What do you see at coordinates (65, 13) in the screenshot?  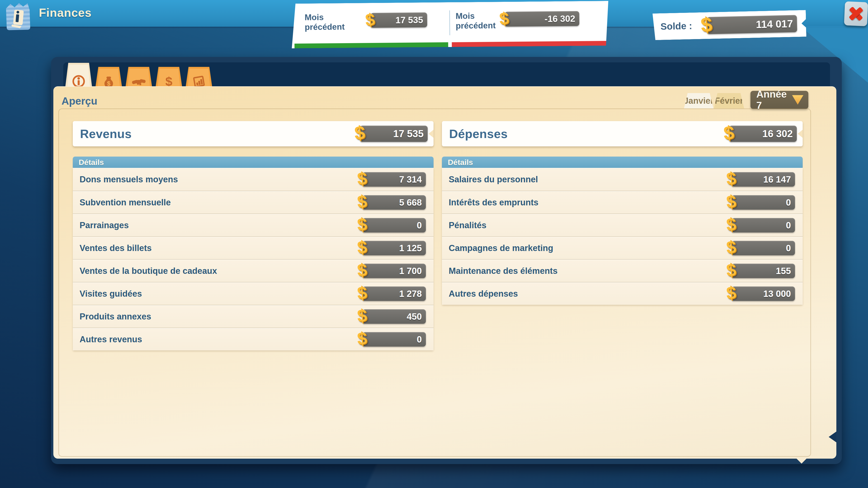 I see `window-title: Finances` at bounding box center [65, 13].